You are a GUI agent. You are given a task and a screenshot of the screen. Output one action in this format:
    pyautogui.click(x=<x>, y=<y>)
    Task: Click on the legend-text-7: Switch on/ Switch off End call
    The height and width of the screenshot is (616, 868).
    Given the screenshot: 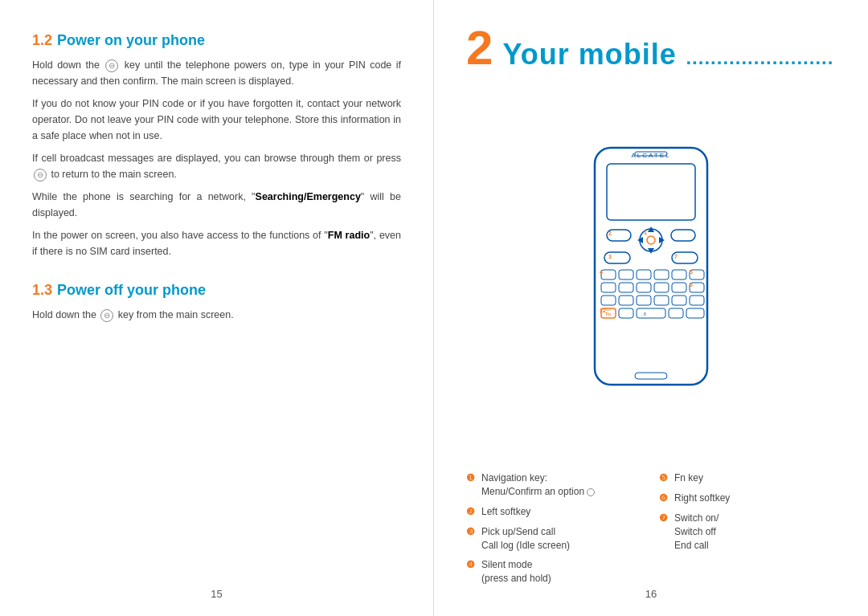 What is the action you would take?
    pyautogui.click(x=696, y=532)
    